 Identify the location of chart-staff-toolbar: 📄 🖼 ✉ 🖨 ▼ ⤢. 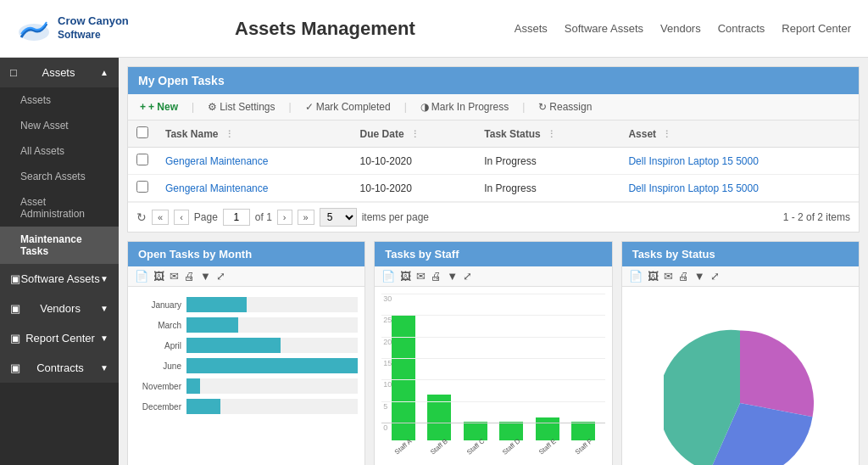
(493, 277).